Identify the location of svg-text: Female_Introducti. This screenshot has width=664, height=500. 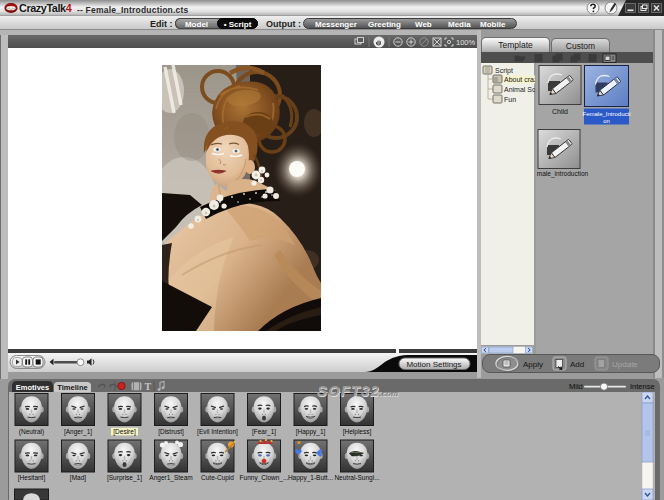
(606, 114).